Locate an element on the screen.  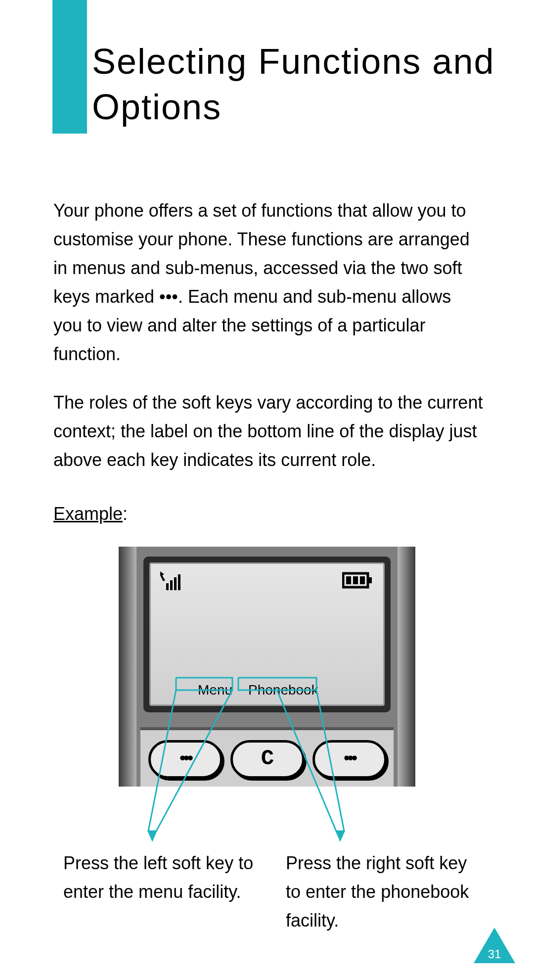
example-label-text: Example is located at coordinates (88, 513).